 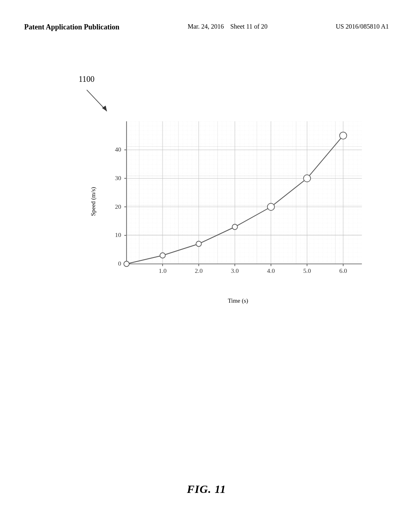 What do you see at coordinates (362, 27) in the screenshot?
I see `publication-number: US 2016/085810 A1` at bounding box center [362, 27].